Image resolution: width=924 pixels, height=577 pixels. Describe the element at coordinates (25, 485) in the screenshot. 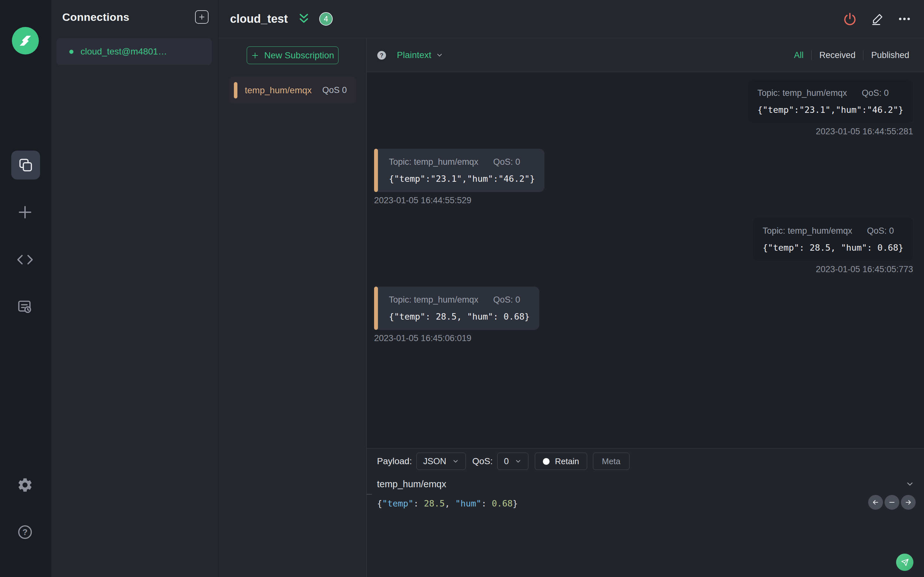

I see `sidebar-item-settings` at that location.